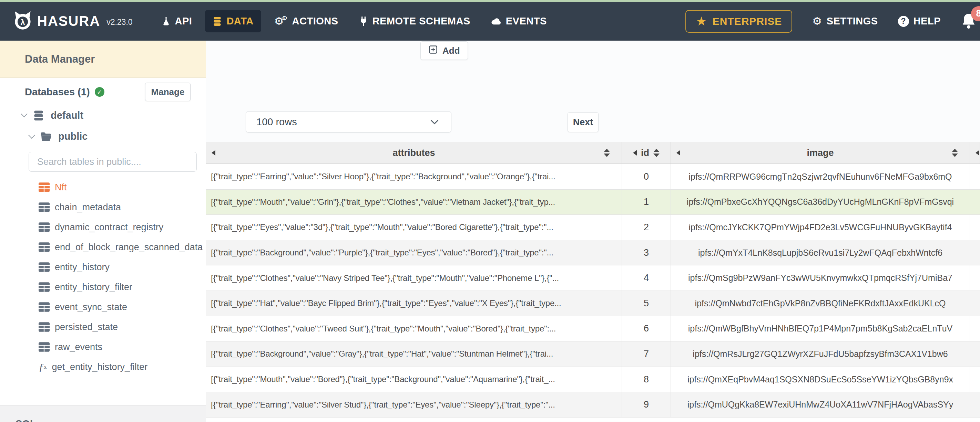  I want to click on table-row: [{"trait_type":"Eyes","value":"3d"},{"tr…, so click(593, 227).